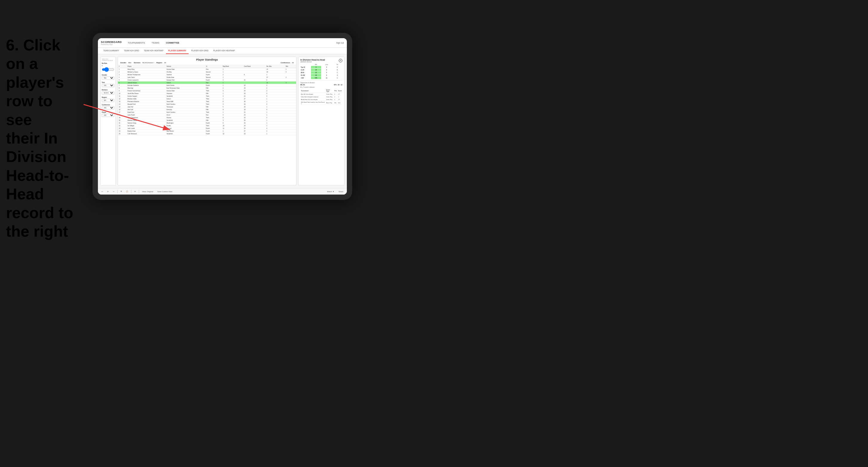  I want to click on copy-button: ⧉, so click(121, 191).